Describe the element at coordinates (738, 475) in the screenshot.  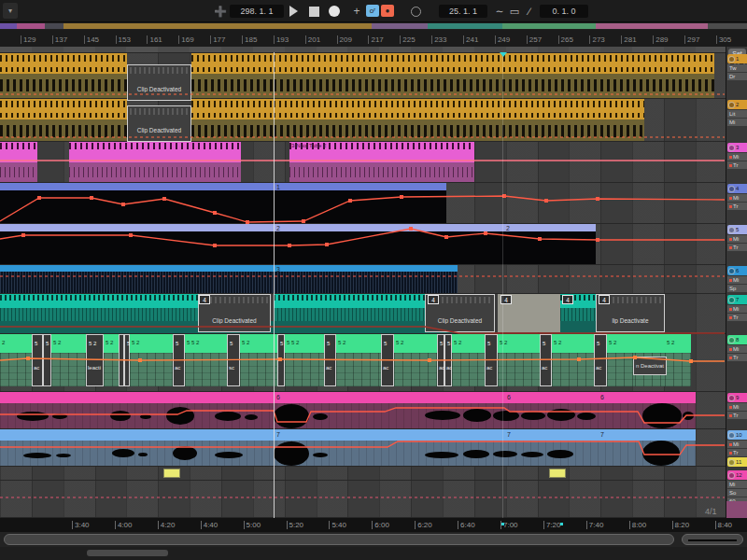
I see `track-header: 12` at that location.